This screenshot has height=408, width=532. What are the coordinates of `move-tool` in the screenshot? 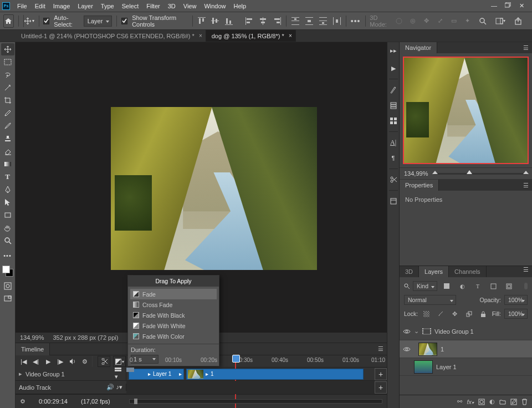 It's located at (8, 49).